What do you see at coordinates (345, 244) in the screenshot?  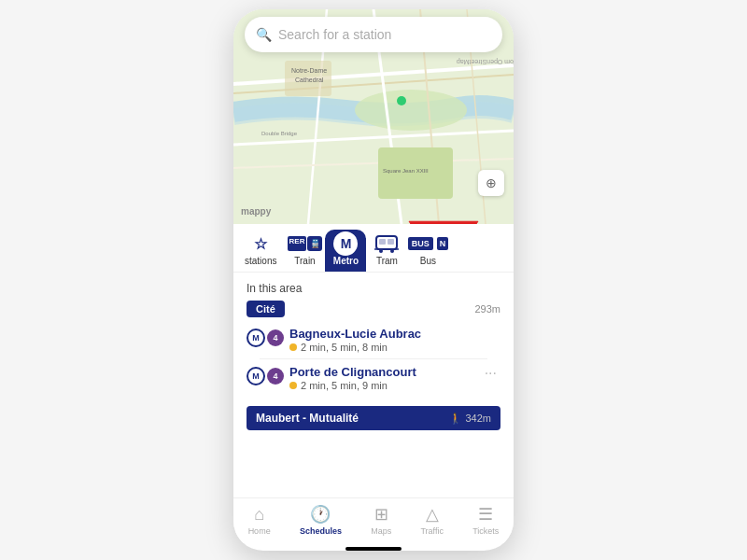 I see `metro-icon: M` at bounding box center [345, 244].